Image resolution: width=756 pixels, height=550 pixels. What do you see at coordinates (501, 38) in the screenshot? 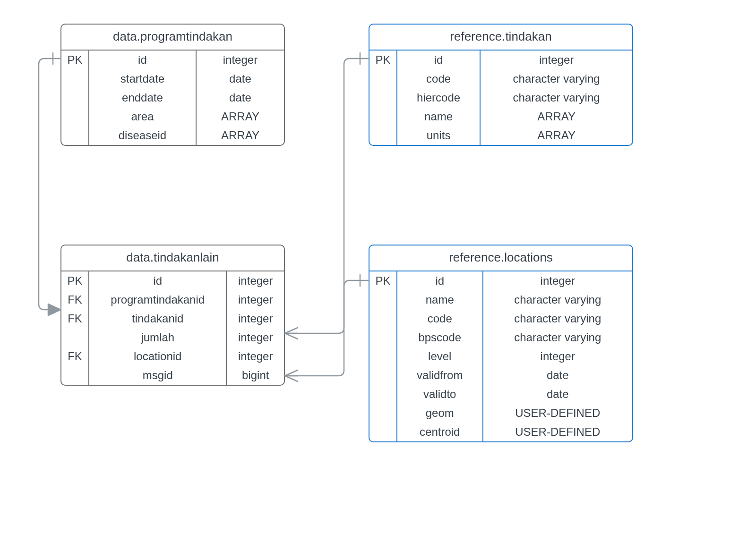
I see `entity-title: reference.tindakan` at bounding box center [501, 38].